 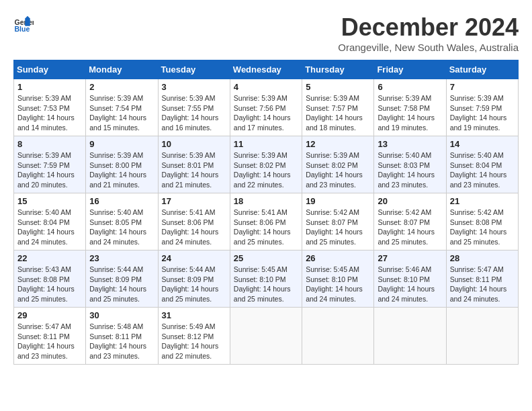 What do you see at coordinates (266, 165) in the screenshot?
I see `calendar-cell: 11Sunrise: 5:39 AMSunset: 8:02 PMDayligh…` at bounding box center [266, 165].